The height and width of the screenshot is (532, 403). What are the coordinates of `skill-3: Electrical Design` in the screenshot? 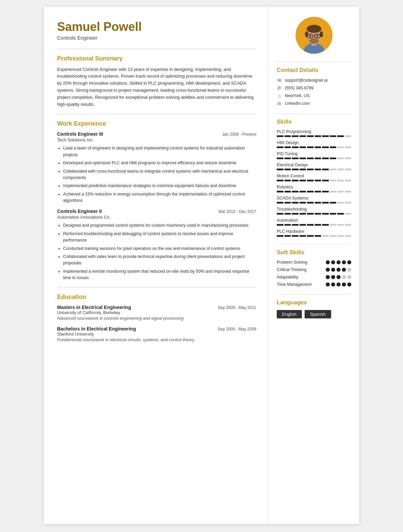 It's located at (314, 167).